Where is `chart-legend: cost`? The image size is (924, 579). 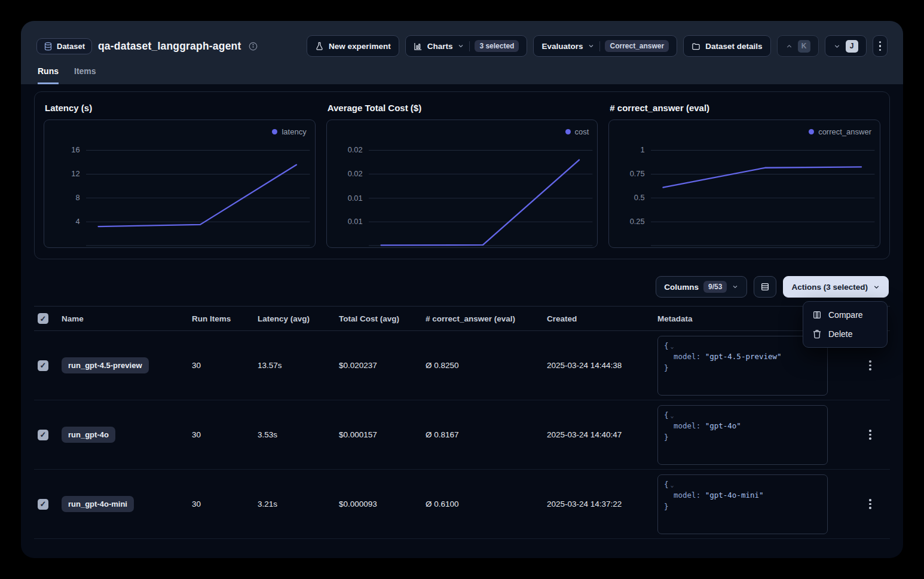
chart-legend: cost is located at coordinates (577, 131).